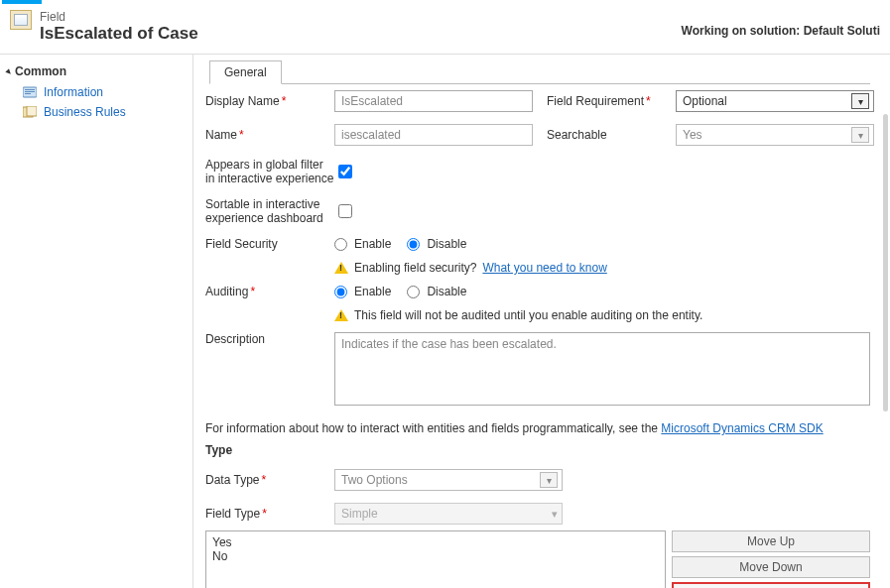  Describe the element at coordinates (270, 339) in the screenshot. I see `description-label: Description` at that location.